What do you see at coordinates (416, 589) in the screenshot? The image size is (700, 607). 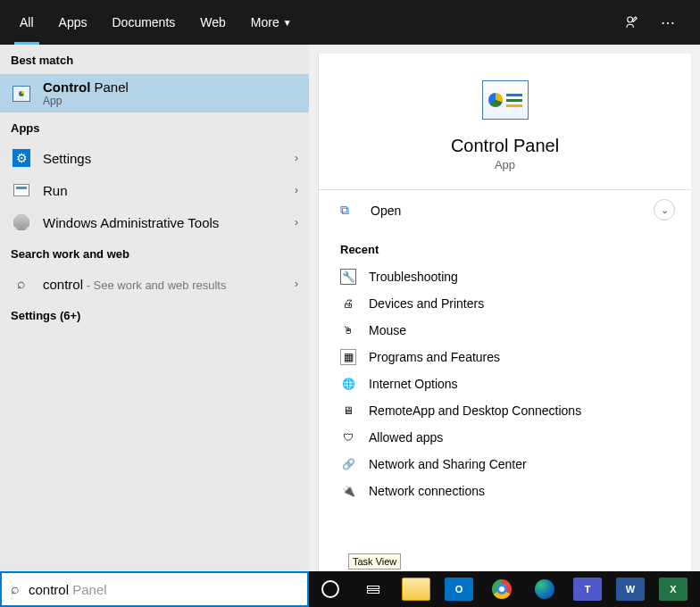 I see `folder-icon` at bounding box center [416, 589].